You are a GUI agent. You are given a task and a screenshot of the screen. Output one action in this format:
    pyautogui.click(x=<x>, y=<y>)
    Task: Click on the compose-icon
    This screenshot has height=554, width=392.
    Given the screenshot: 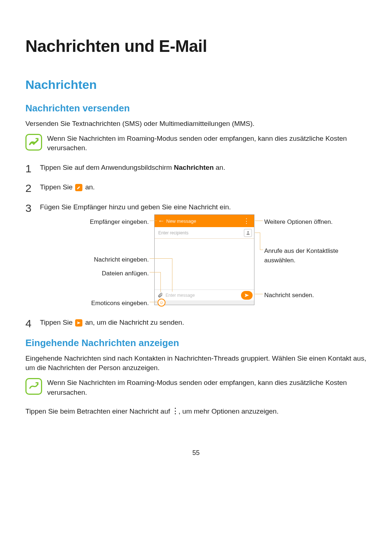 What is the action you would take?
    pyautogui.click(x=79, y=188)
    